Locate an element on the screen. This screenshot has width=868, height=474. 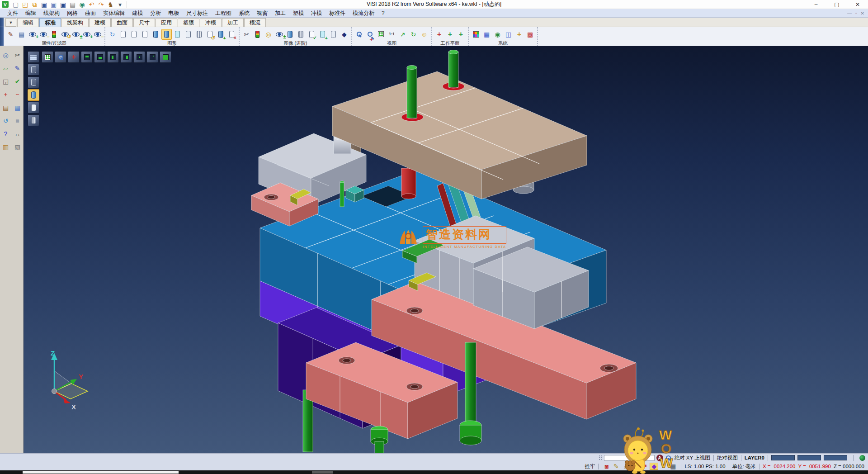
view-right-icon is located at coordinates (126, 57).